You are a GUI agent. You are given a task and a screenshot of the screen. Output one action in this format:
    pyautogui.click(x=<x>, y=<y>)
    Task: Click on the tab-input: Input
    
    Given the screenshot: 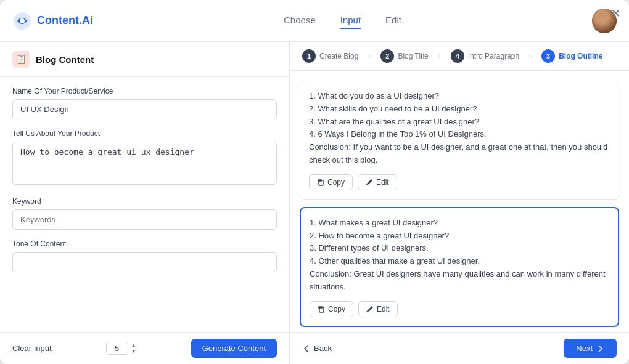 What is the action you would take?
    pyautogui.click(x=350, y=21)
    